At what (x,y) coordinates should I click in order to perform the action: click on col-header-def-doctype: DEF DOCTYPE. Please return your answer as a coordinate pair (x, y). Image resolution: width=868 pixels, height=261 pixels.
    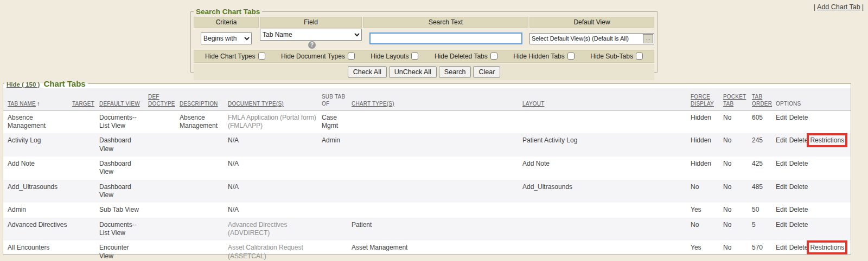
    Looking at the image, I should click on (163, 99).